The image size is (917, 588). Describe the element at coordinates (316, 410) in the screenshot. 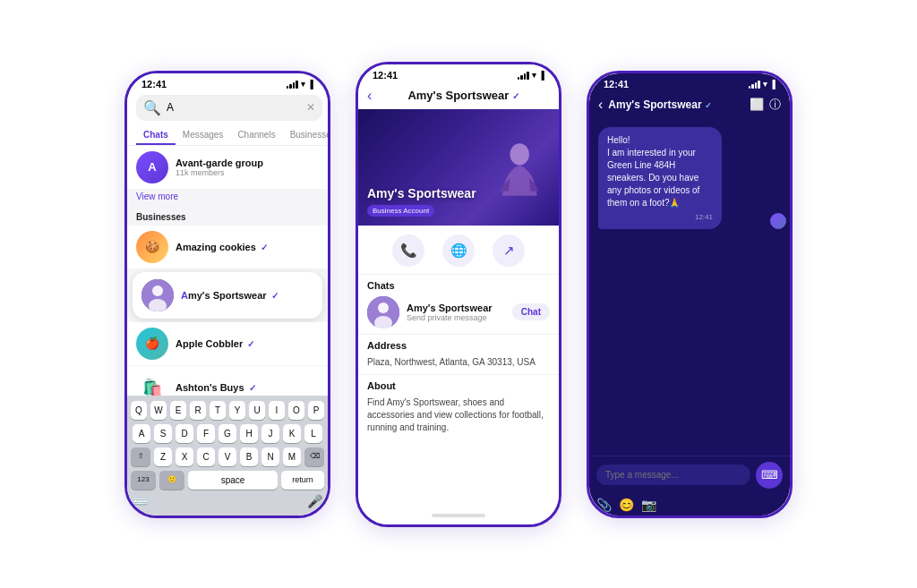

I see `key-p: P` at that location.